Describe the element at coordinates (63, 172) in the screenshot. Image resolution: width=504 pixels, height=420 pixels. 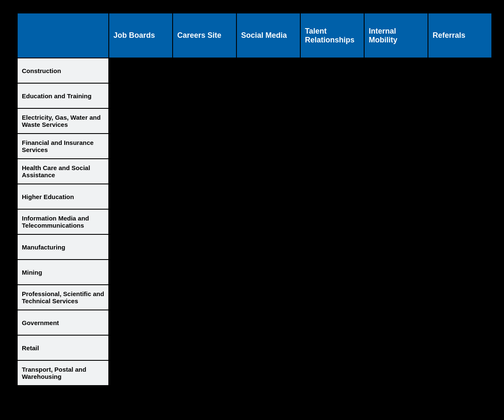
I see `row-label-healthcare: Health Care and Social Assistance` at that location.